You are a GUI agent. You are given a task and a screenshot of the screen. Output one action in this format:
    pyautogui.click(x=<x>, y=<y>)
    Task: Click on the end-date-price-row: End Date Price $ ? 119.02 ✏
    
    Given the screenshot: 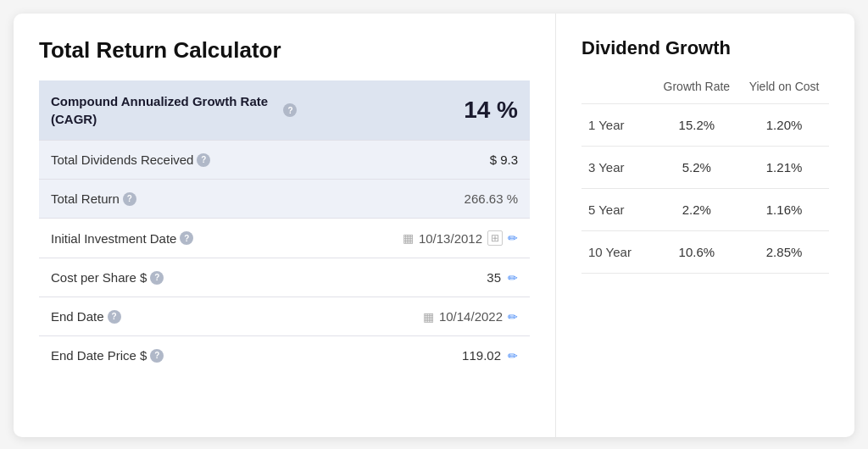 What is the action you would take?
    pyautogui.click(x=285, y=356)
    